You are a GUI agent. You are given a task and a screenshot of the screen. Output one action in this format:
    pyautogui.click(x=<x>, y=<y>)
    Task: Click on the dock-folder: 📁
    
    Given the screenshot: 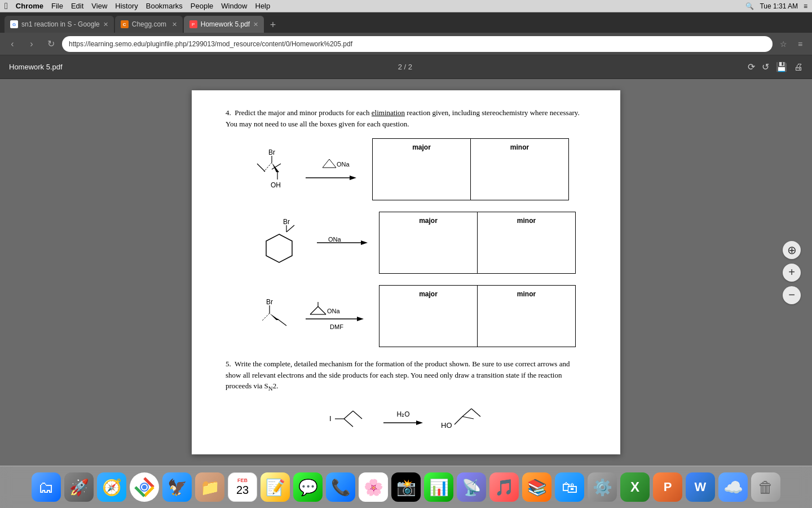 What is the action you would take?
    pyautogui.click(x=210, y=487)
    